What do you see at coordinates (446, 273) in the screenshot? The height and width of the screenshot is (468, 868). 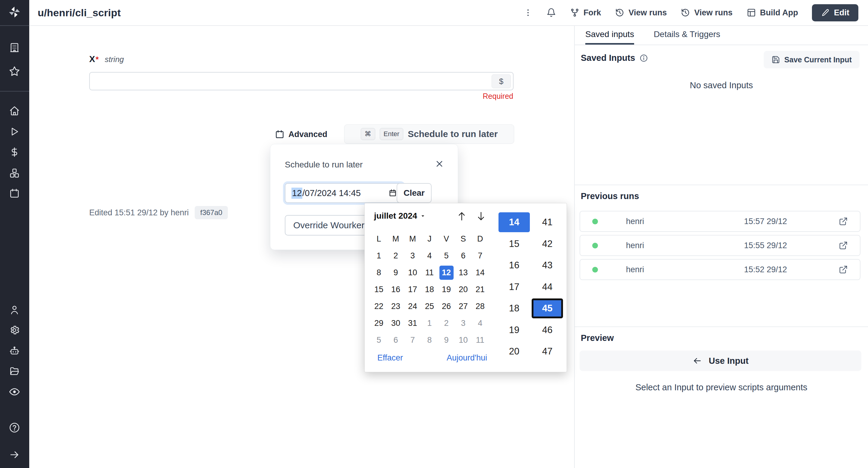 I see `calendar-day: 12` at bounding box center [446, 273].